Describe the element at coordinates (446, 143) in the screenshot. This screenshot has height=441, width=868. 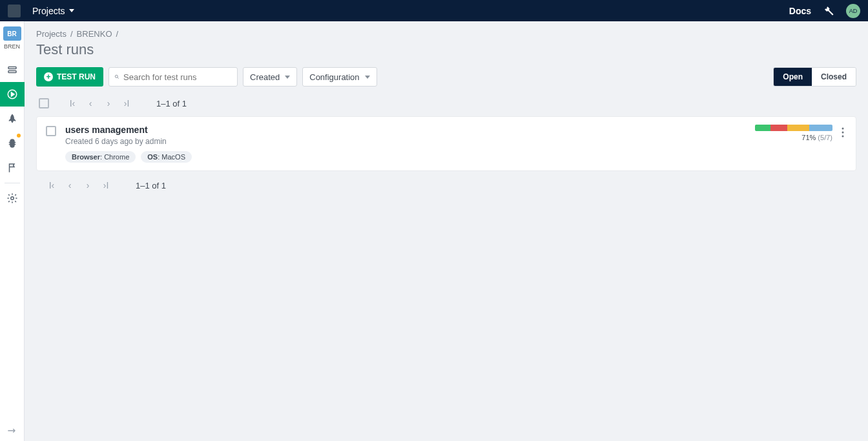
I see `test-run-card: users management Created 6 days ago by a…` at that location.